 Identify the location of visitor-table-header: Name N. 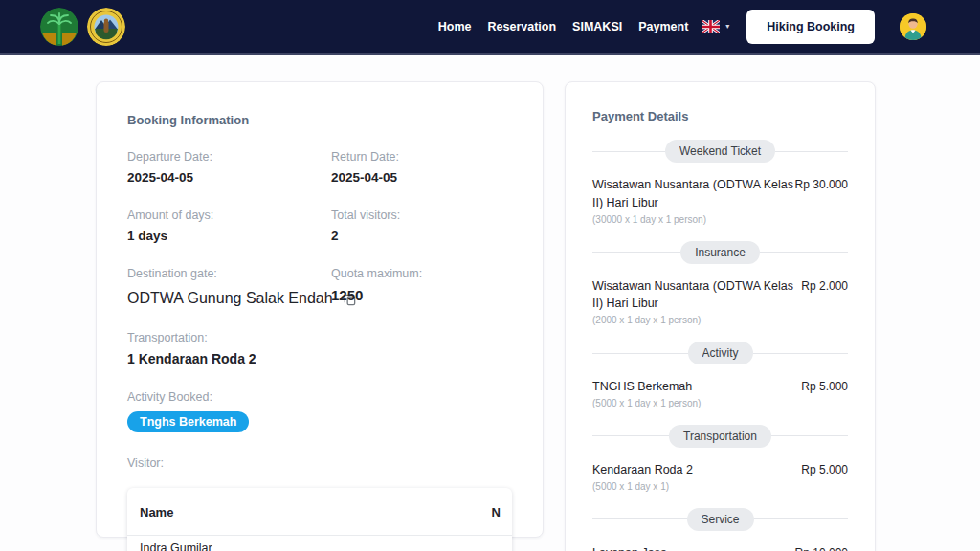
(320, 512).